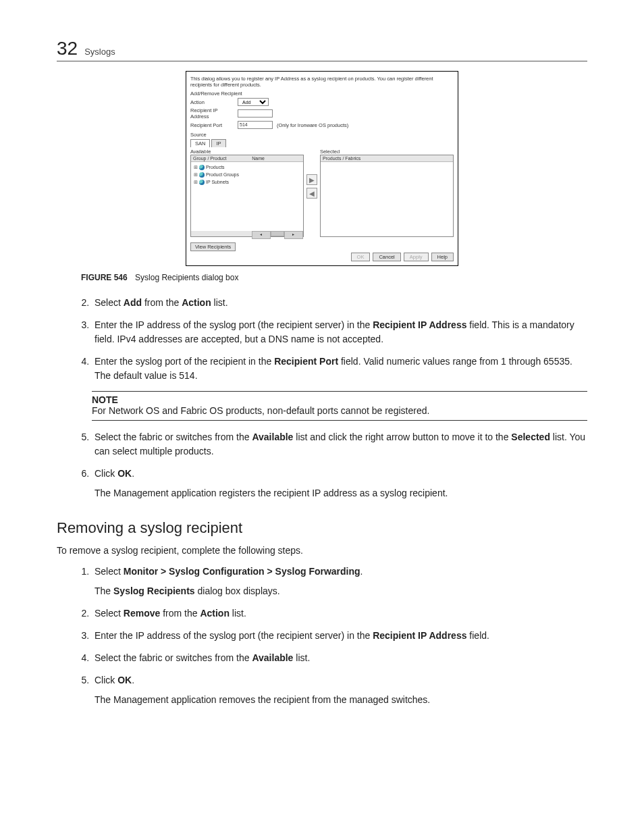  Describe the element at coordinates (340, 444) in the screenshot. I see `step-5: Select the fabric or switches from the A…` at that location.